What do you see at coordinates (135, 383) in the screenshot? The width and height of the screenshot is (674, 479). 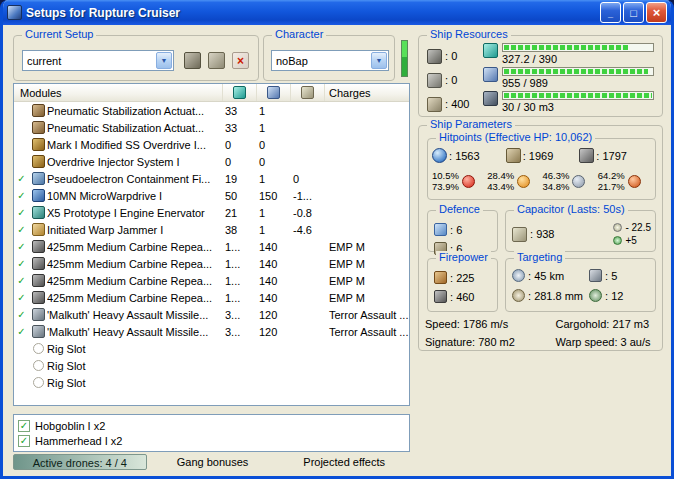 I see `module-name: Rig Slot` at bounding box center [135, 383].